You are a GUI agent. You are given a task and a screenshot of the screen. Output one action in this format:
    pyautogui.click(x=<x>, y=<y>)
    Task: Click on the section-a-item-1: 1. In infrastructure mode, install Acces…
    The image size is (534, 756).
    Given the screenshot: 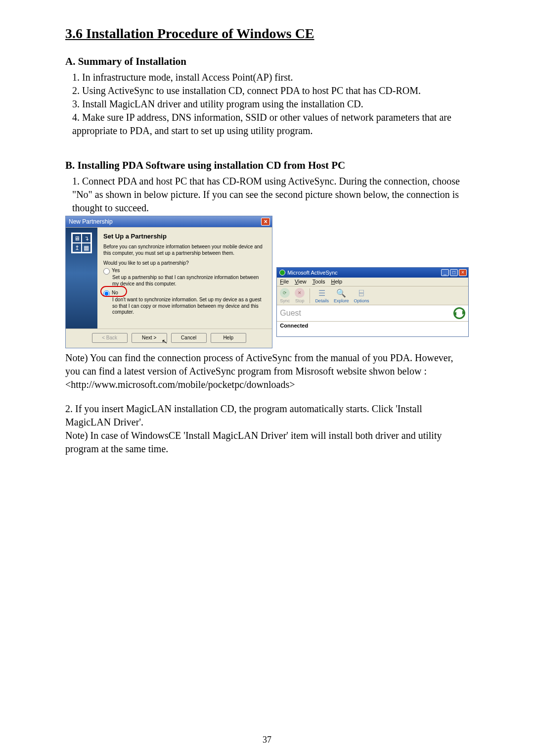 What is the action you would take?
    pyautogui.click(x=270, y=77)
    